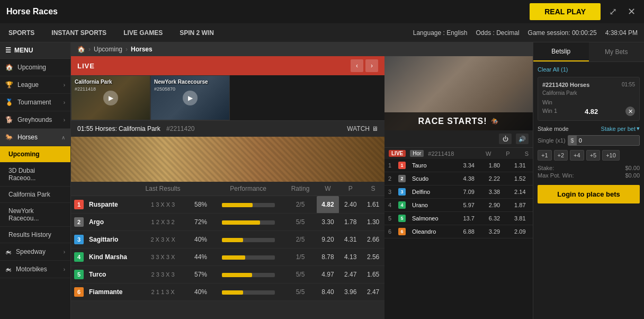 Image resolution: width=644 pixels, height=319 pixels. I want to click on login-to-place-bets-button: Login to place bets, so click(589, 194).